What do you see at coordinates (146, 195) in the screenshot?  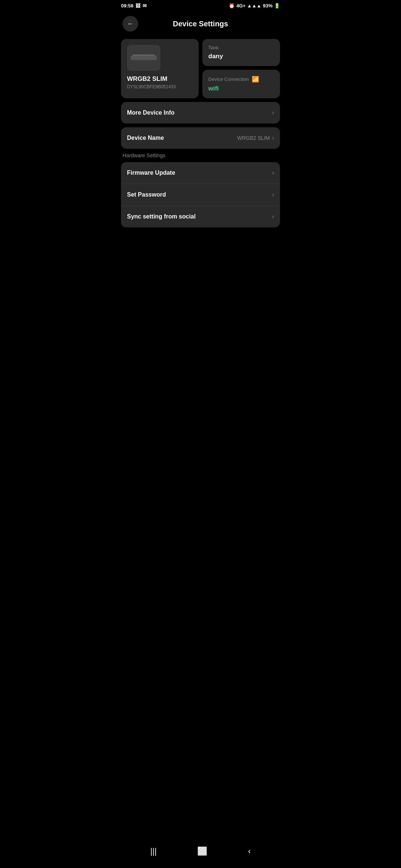 I see `set-password-label: Set Password` at bounding box center [146, 195].